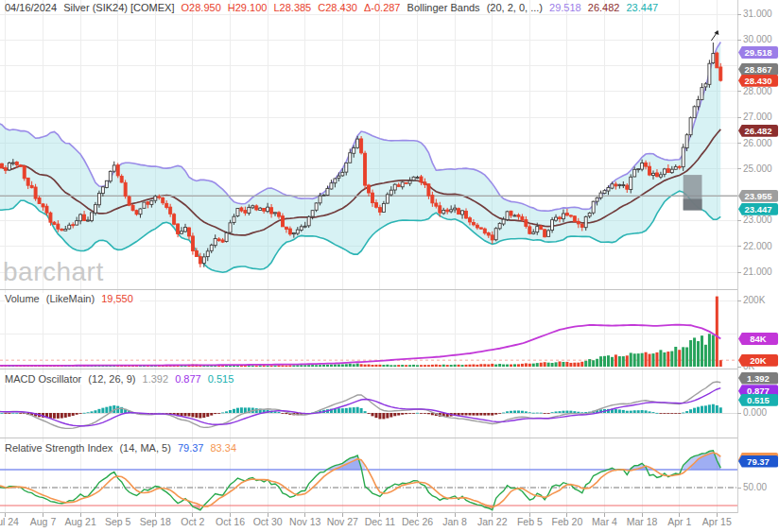  I want to click on x-axis-label: Oct 16, so click(231, 522).